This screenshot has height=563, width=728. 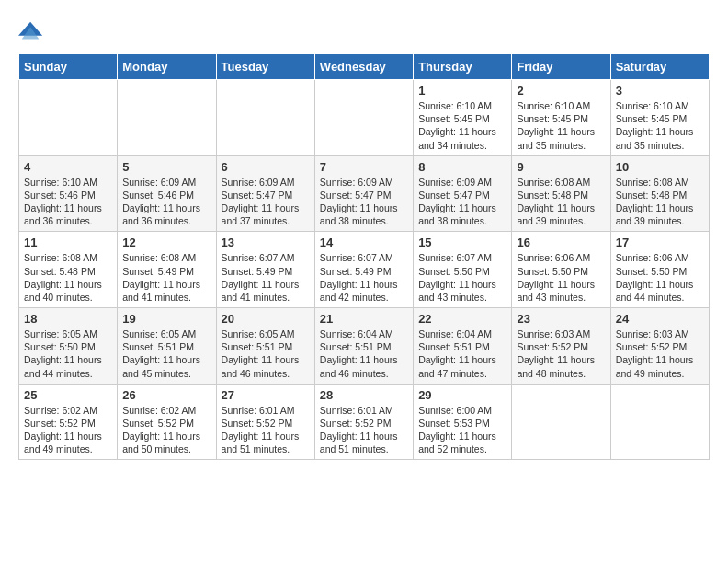 I want to click on calendar-cell: 15Sunrise: 6:07 AM Sunset: 5:50 PM Dayli…, so click(x=463, y=270).